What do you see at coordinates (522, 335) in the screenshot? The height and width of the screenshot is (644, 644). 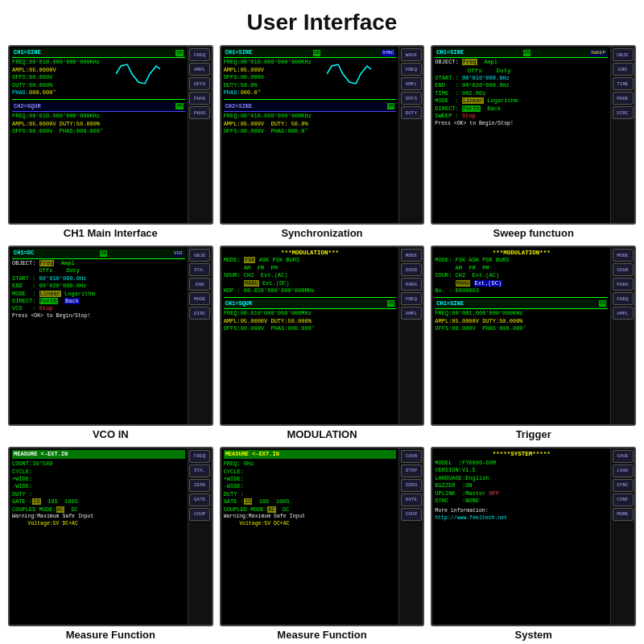 I see `screen-main-trig: ***MODULATION*** MODE: FSK ASK PSK BURS …` at bounding box center [522, 335].